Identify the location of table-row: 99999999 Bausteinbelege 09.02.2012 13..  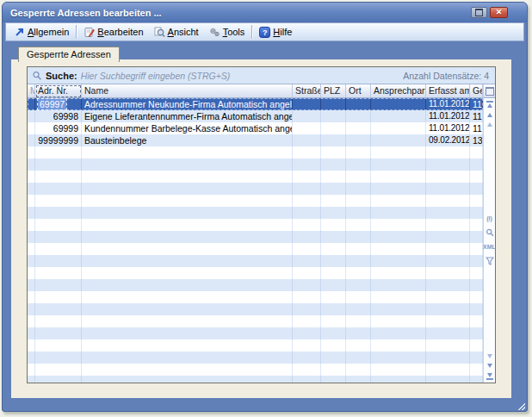
(255, 140).